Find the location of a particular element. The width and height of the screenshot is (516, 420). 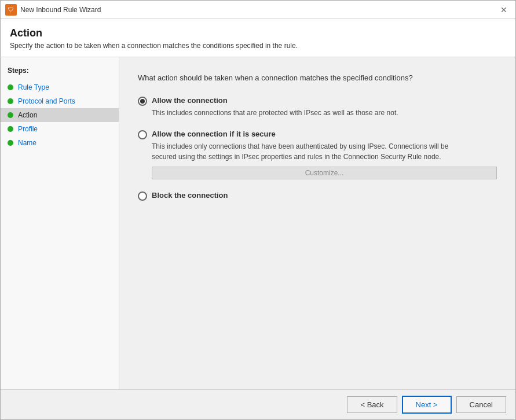

window-icon: 🛡 is located at coordinates (11, 10).